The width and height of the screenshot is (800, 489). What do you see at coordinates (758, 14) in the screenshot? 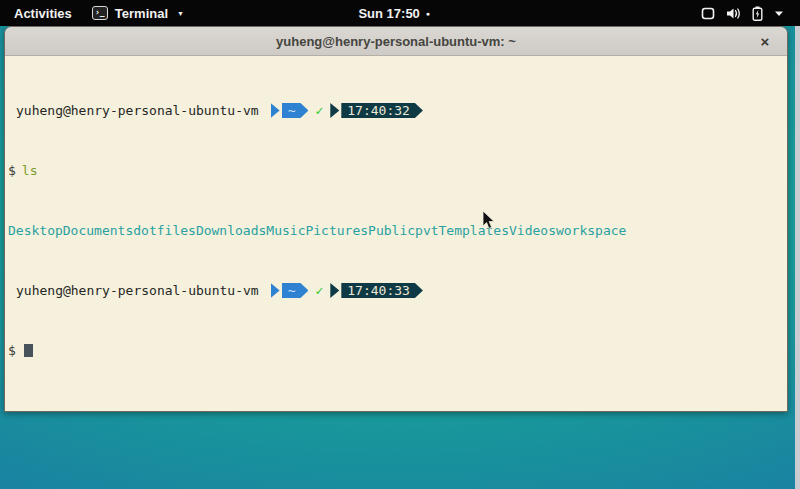
I see `battery-charging-icon` at bounding box center [758, 14].